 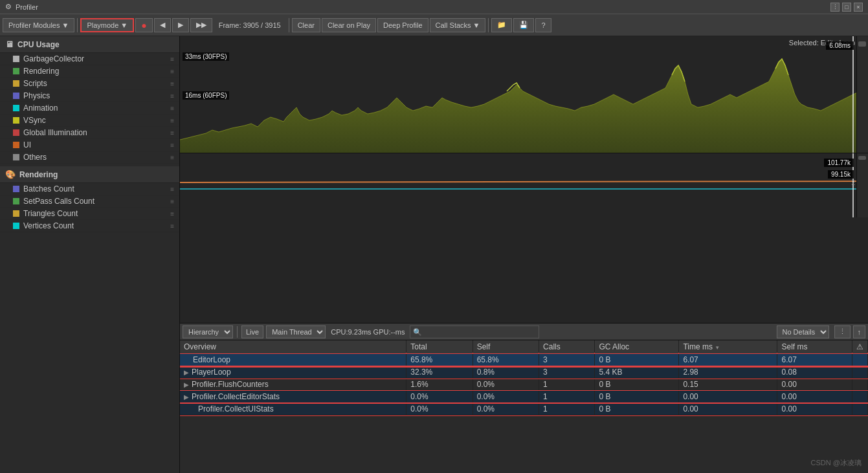 What do you see at coordinates (162, 25) in the screenshot?
I see `prev-frame-btn: ◀` at bounding box center [162, 25].